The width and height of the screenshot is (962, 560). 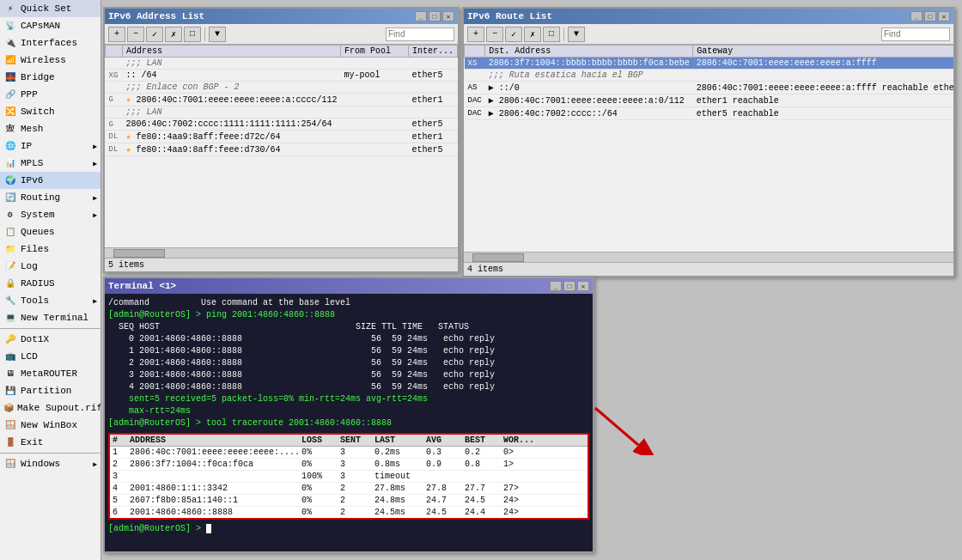 I want to click on scroll-thumb, so click(x=139, y=253).